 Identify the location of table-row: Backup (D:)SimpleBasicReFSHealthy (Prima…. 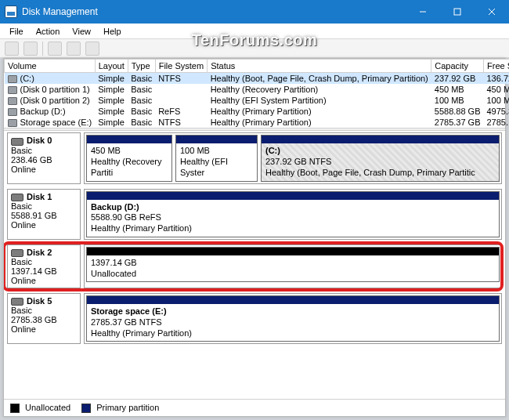
(257, 111).